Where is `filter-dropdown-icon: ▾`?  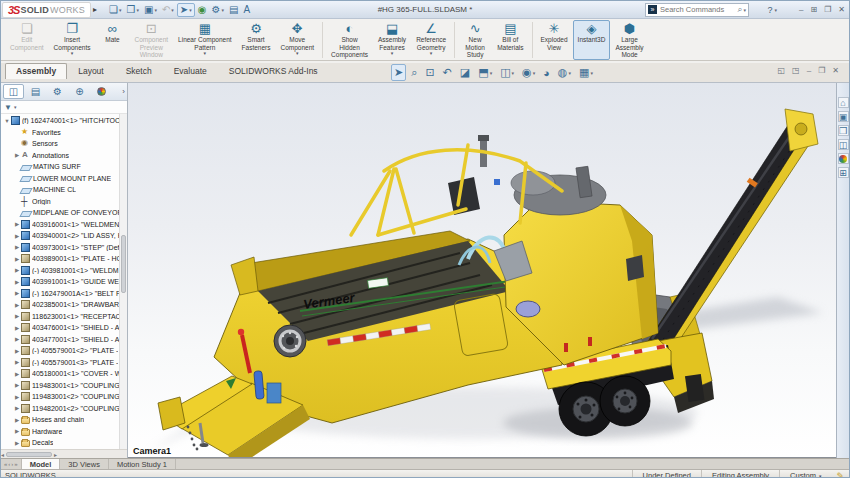
filter-dropdown-icon: ▾ is located at coordinates (16, 107).